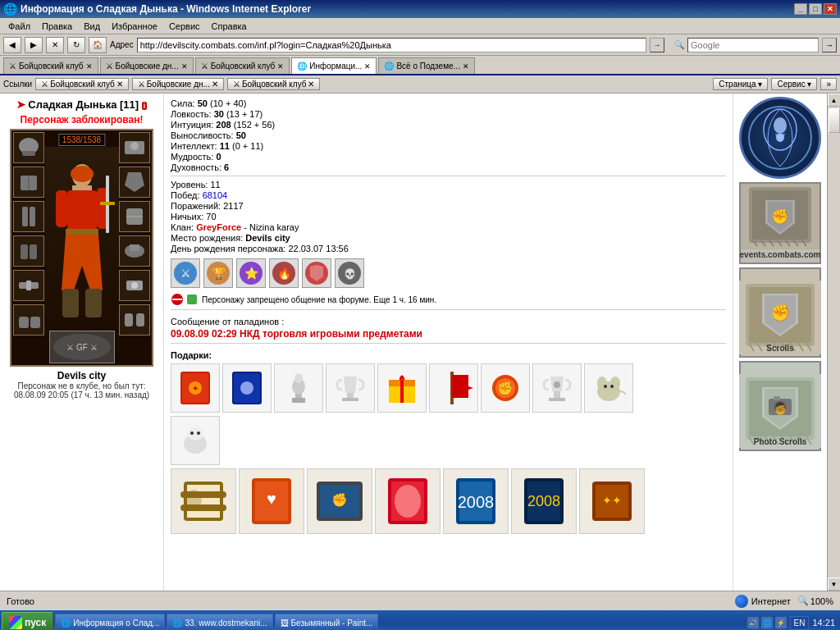 This screenshot has width=840, height=630. Describe the element at coordinates (780, 138) in the screenshot. I see `faction-logo` at that location.